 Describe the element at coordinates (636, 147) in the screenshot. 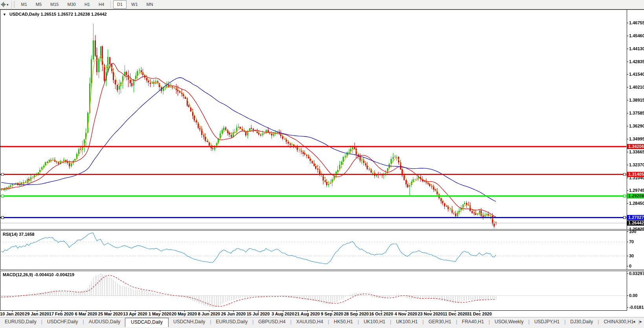

I see `hline-badge-1.34206: 1.34206` at that location.